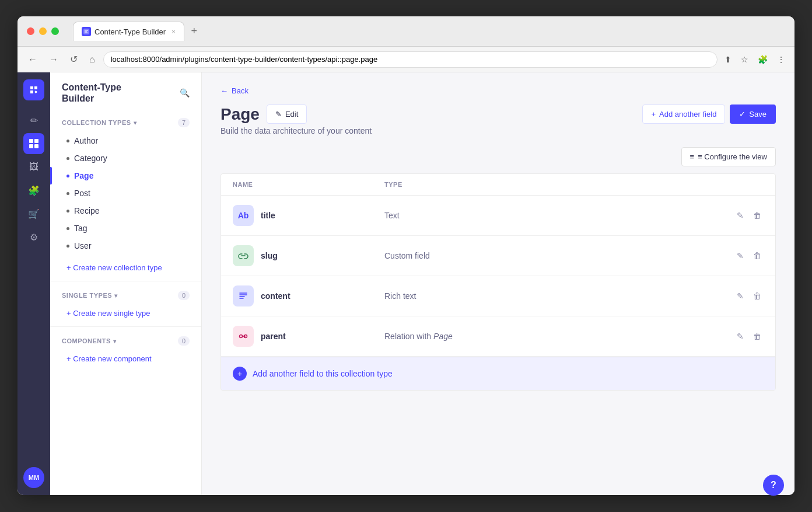 Image resolution: width=812 pixels, height=512 pixels. What do you see at coordinates (126, 228) in the screenshot?
I see `nav-item-tag: Tag` at bounding box center [126, 228].